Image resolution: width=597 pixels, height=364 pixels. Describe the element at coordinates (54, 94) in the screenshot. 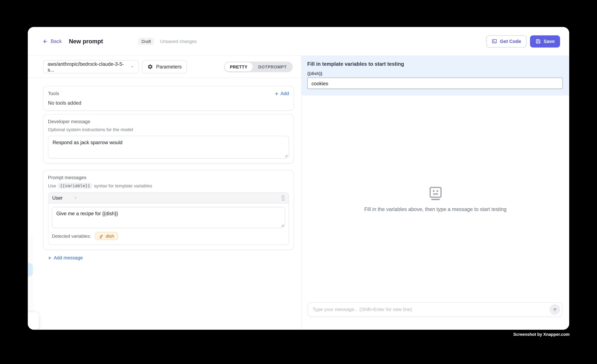

I see `tools-title: Tools` at that location.